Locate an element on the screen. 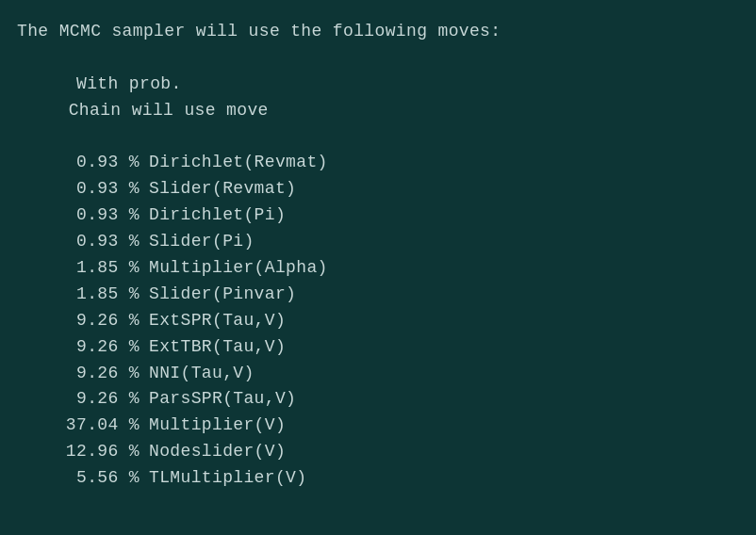 The height and width of the screenshot is (535, 756). move-value: ParsSPR(Tau,V) is located at coordinates (222, 399).